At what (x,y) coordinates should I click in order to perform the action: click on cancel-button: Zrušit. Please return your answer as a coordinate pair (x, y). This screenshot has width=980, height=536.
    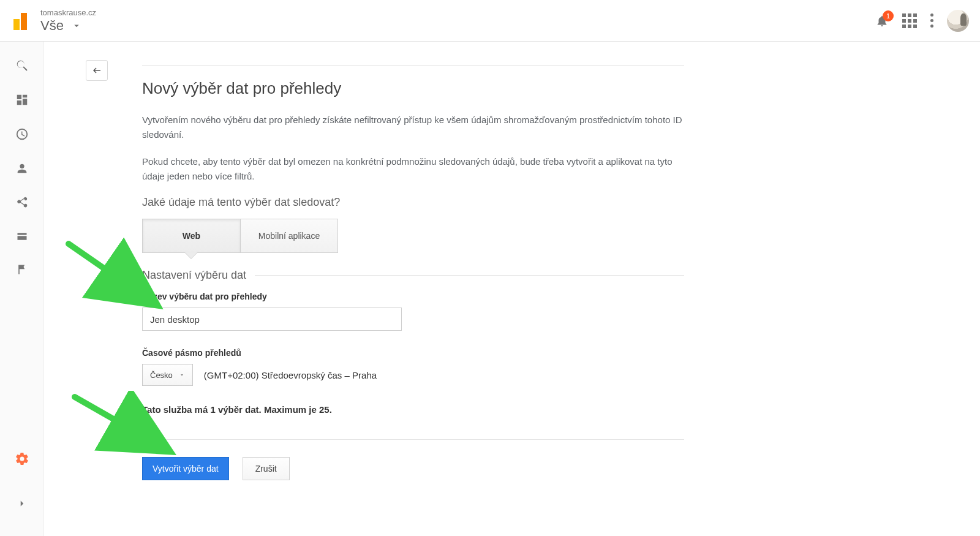
    Looking at the image, I should click on (266, 469).